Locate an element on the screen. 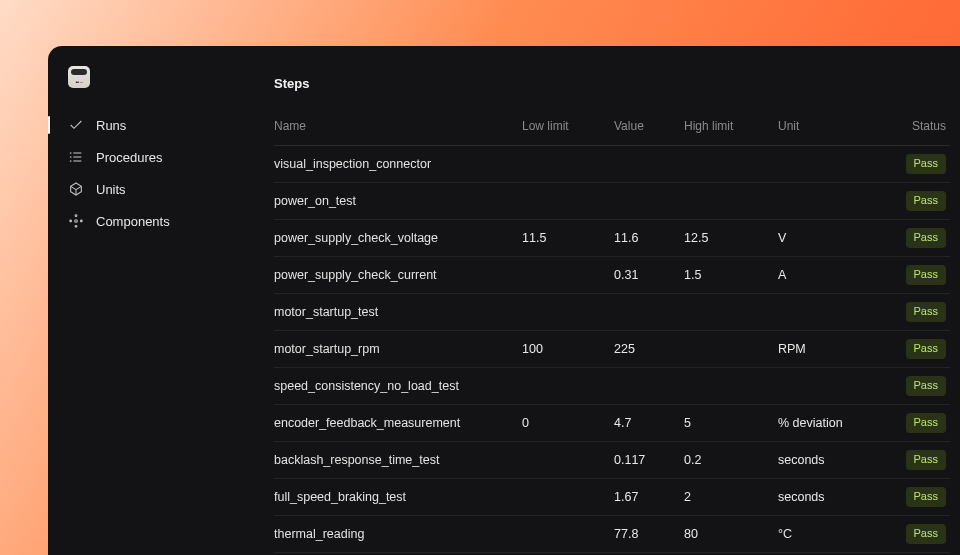 The height and width of the screenshot is (555, 960). cell-unit: seconds is located at coordinates (834, 460).